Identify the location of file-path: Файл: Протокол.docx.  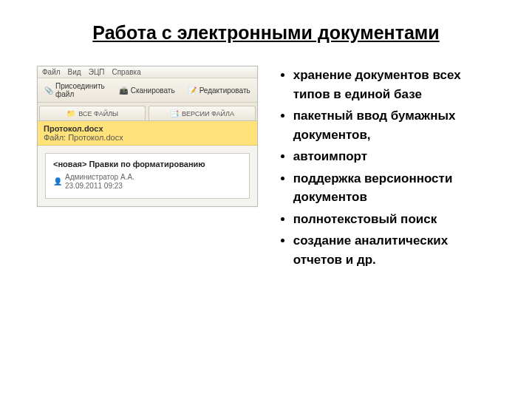
(148, 137).